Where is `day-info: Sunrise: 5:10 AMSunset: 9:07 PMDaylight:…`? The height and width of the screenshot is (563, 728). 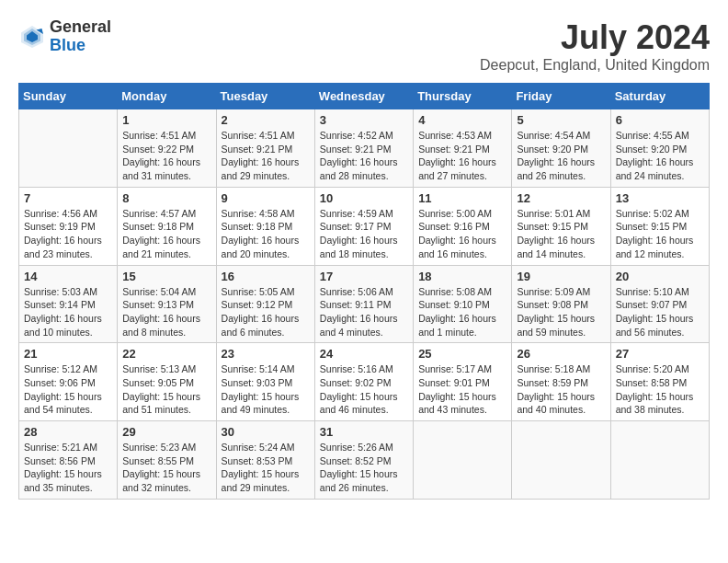 day-info: Sunrise: 5:10 AMSunset: 9:07 PMDaylight:… is located at coordinates (660, 313).